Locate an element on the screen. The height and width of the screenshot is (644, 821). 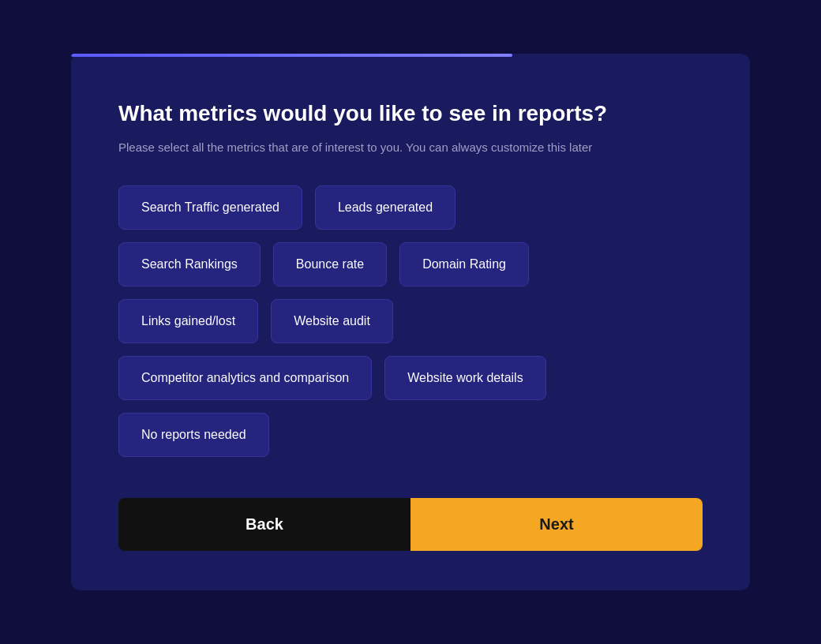
option-competitor-analytics: Competitor analytics and comparison is located at coordinates (245, 378).